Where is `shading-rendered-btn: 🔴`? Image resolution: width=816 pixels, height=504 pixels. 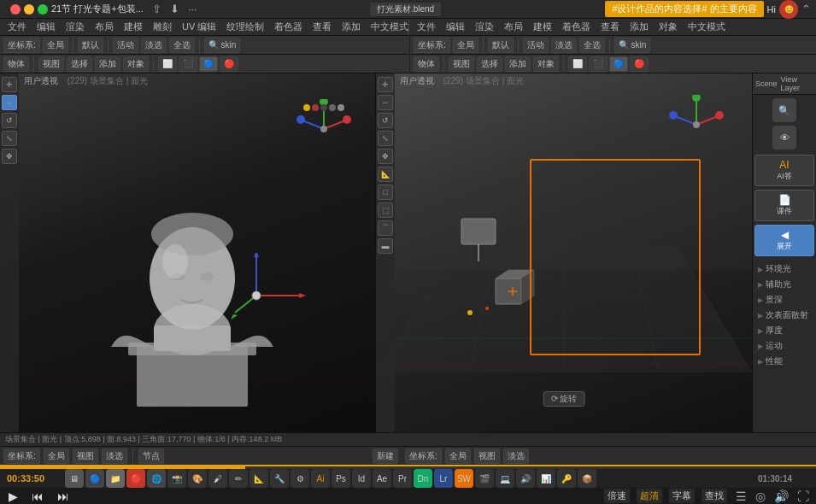
shading-rendered-btn: 🔴 is located at coordinates (229, 64).